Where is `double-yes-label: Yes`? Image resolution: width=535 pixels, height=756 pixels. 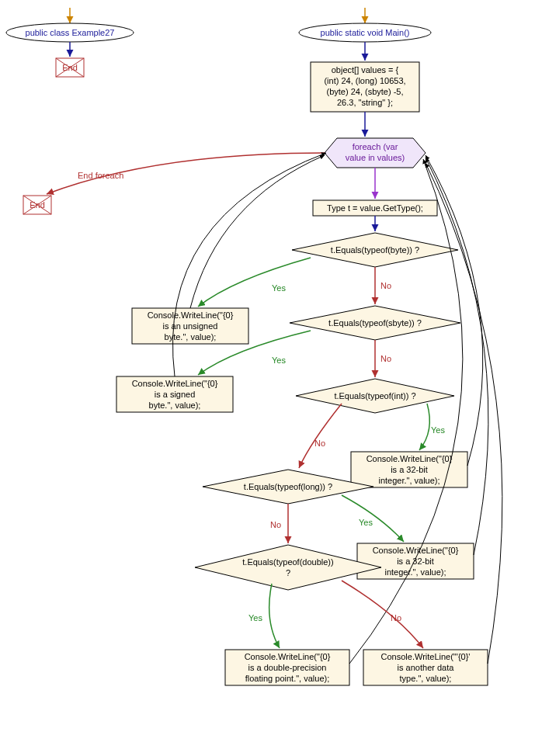
double-yes-label: Yes is located at coordinates (255, 618).